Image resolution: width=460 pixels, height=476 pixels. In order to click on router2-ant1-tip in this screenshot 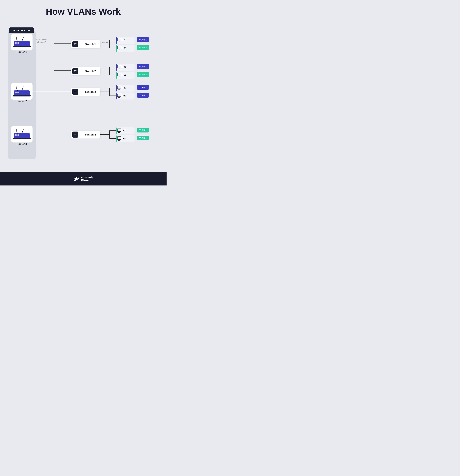, I will do `click(16, 87)`.